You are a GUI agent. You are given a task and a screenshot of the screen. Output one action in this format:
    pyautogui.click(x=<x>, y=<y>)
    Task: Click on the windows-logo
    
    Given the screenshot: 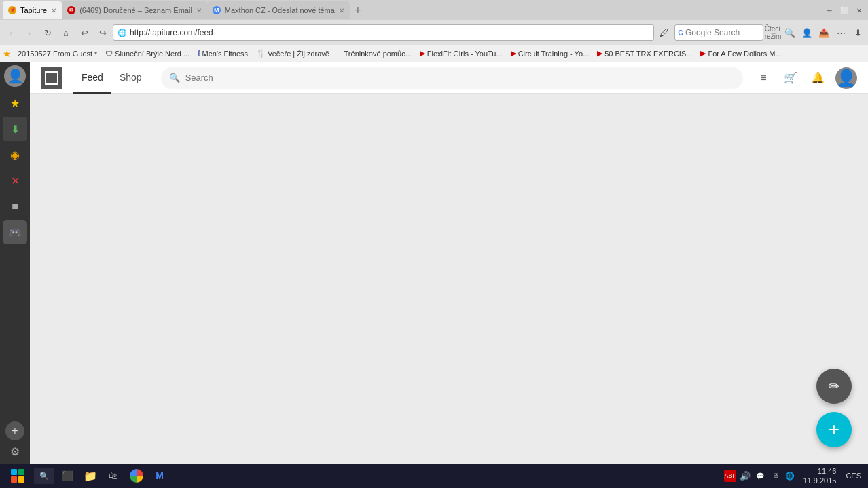 What is the action you would take?
    pyautogui.click(x=18, y=476)
    